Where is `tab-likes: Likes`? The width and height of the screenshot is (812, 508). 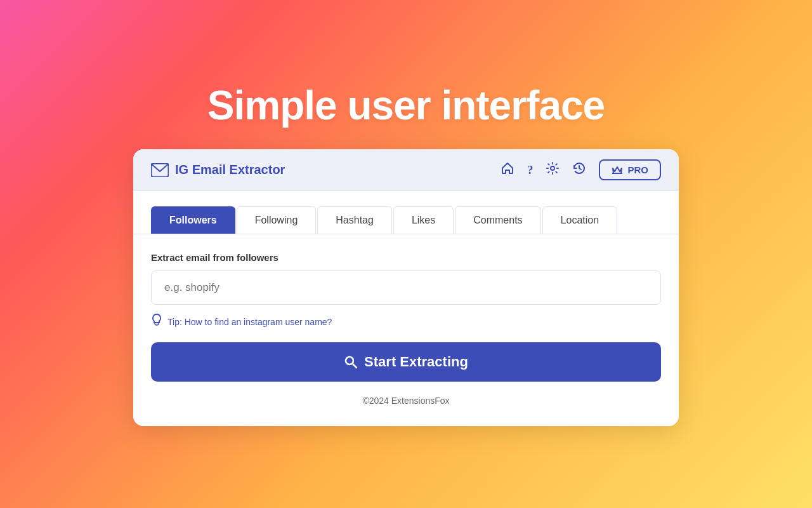
tab-likes: Likes is located at coordinates (424, 220).